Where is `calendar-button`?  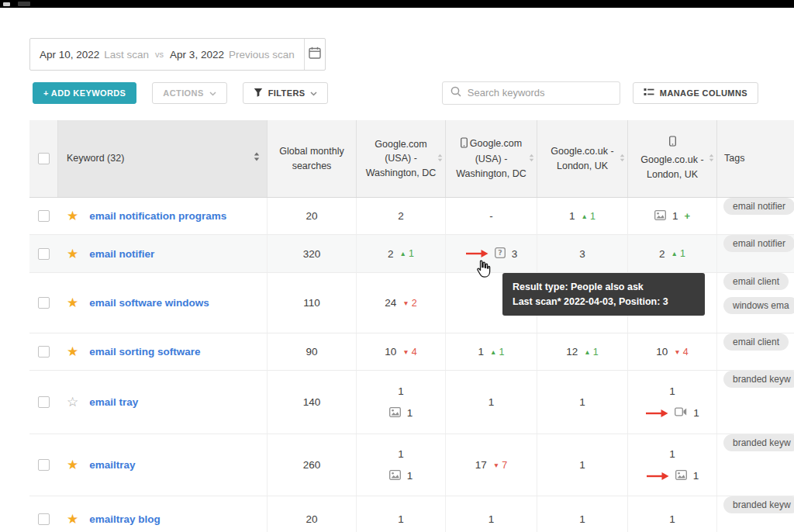 calendar-button is located at coordinates (315, 54).